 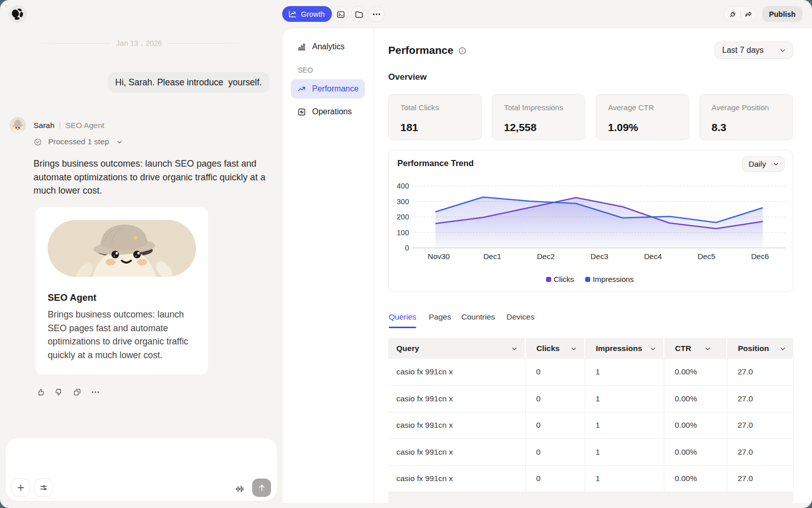 I want to click on svg-text: 0, so click(x=407, y=248).